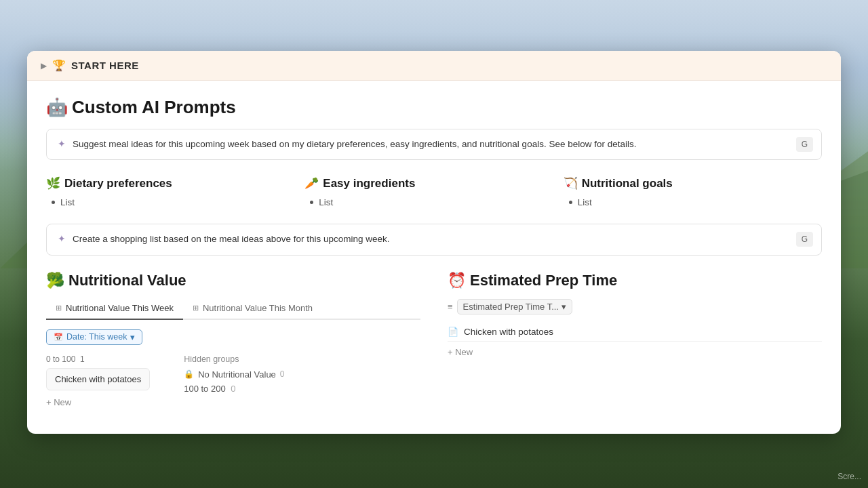 This screenshot has height=488, width=868. Describe the element at coordinates (234, 374) in the screenshot. I see `no-nutritional-group: 🔒 No Nutritional Value 0` at that location.